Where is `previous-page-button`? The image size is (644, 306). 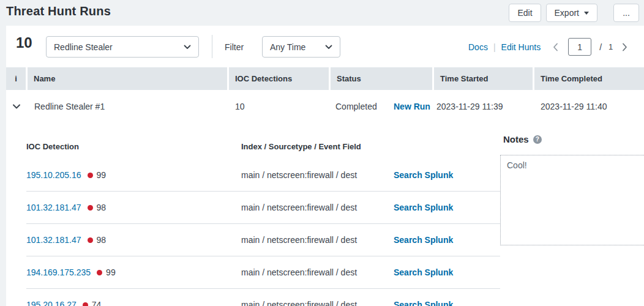 previous-page-button is located at coordinates (556, 47).